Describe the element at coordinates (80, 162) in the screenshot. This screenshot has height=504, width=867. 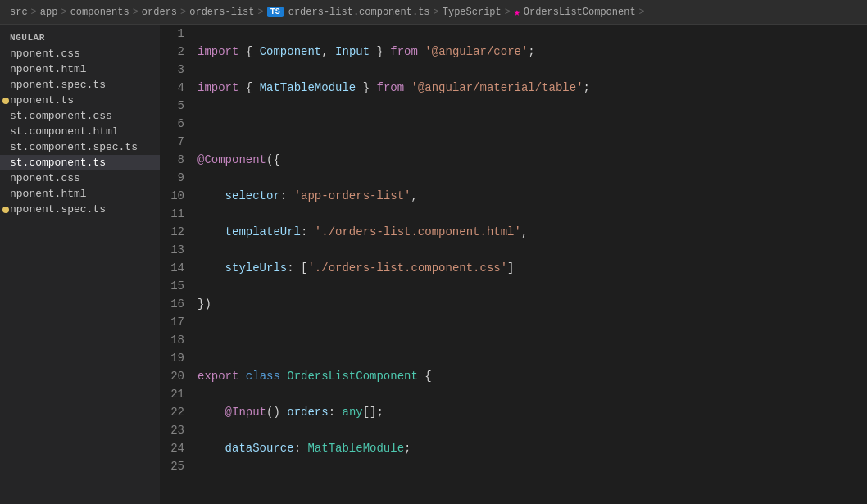
I see `sidebar-item-8: st.component.ts` at that location.